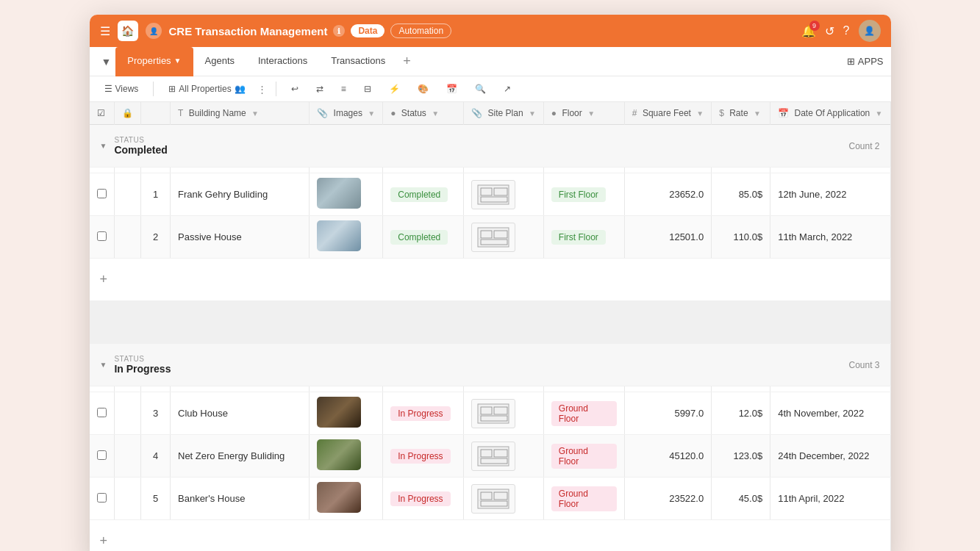 The image size is (980, 551). What do you see at coordinates (407, 62) in the screenshot?
I see `add-tab-button: +` at bounding box center [407, 62].